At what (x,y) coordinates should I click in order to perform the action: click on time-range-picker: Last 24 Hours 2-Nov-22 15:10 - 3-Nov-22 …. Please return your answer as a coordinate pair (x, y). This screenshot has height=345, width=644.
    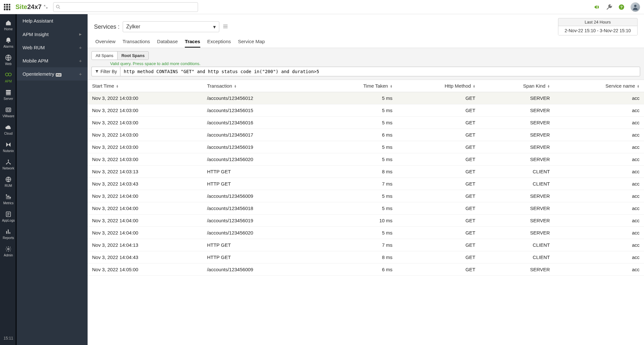
    Looking at the image, I should click on (598, 27).